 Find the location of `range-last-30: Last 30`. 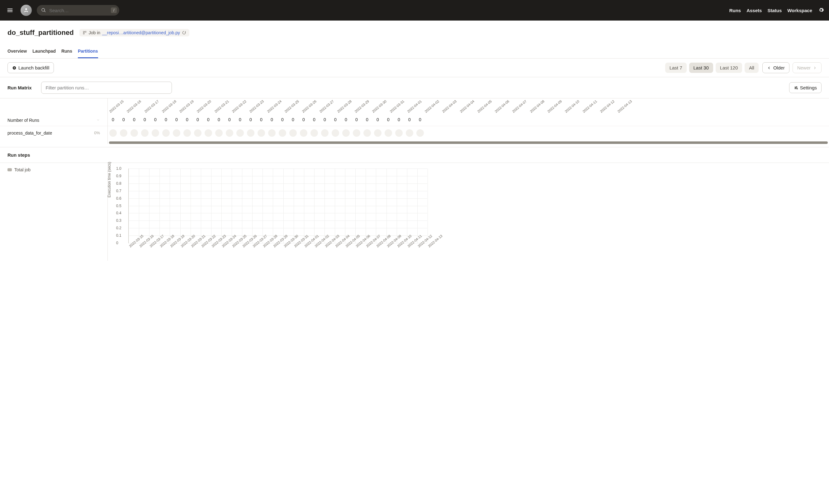

range-last-30: Last 30 is located at coordinates (701, 68).